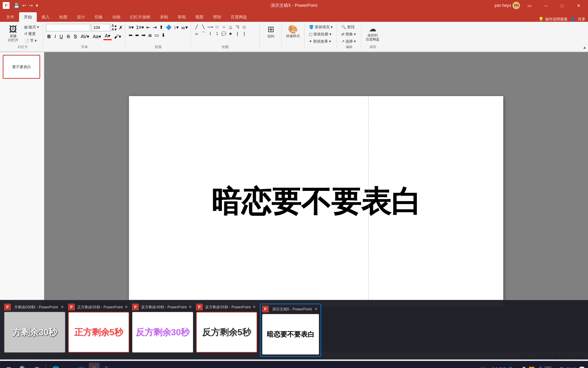 This screenshot has width=588, height=368. Describe the element at coordinates (131, 35) in the screenshot. I see `align-left-btn: ⬅` at that location.